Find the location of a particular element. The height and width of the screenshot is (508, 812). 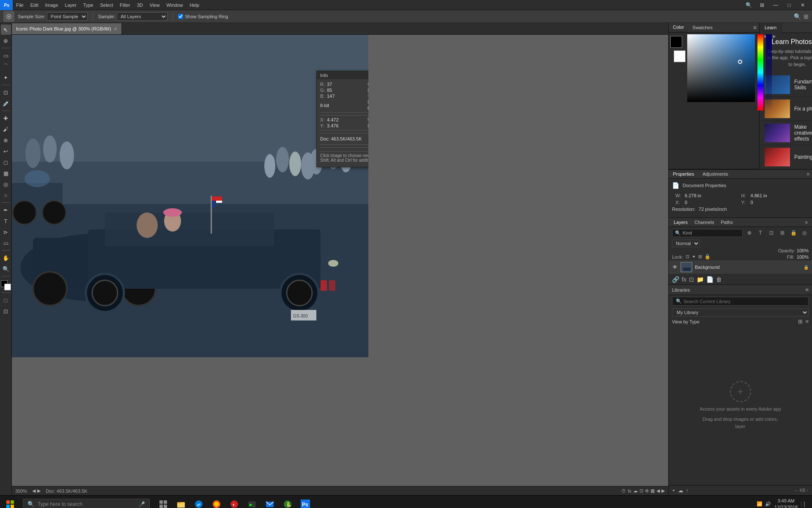

histogram-icon: ▦ is located at coordinates (653, 491).